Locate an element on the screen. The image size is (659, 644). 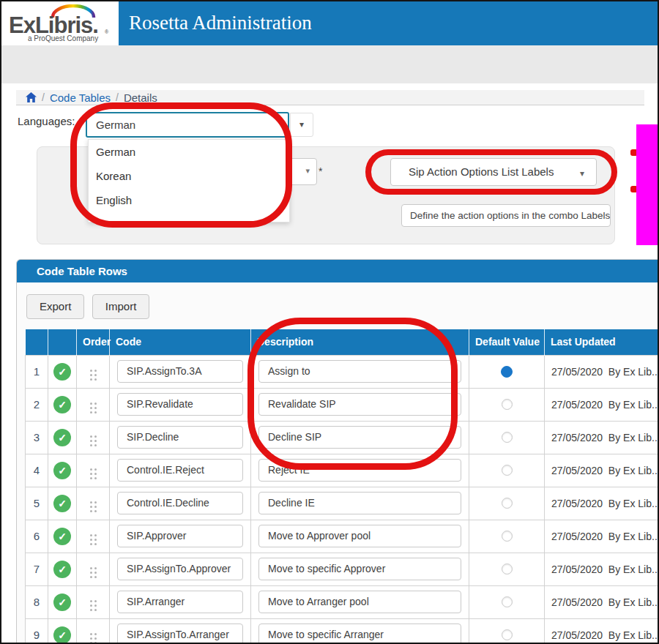
sub-system-caret-icon: ▾ is located at coordinates (308, 171).